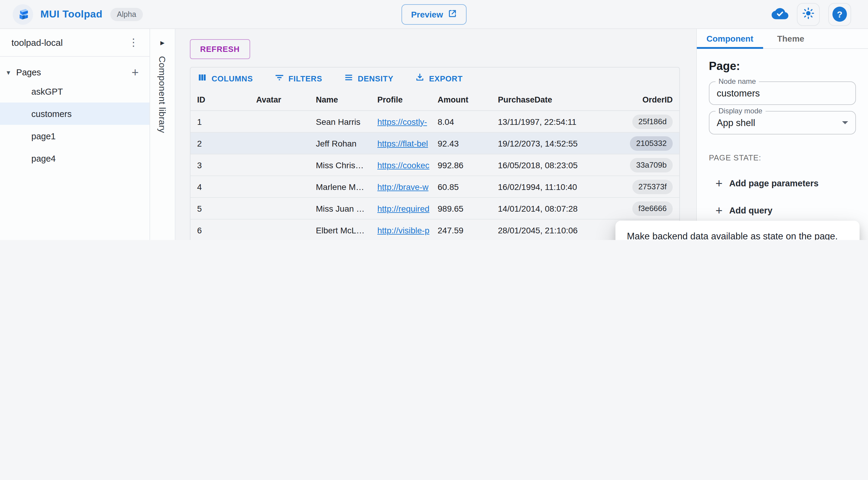 This screenshot has height=480, width=868. What do you see at coordinates (808, 14) in the screenshot?
I see `theme-toggle-button` at bounding box center [808, 14].